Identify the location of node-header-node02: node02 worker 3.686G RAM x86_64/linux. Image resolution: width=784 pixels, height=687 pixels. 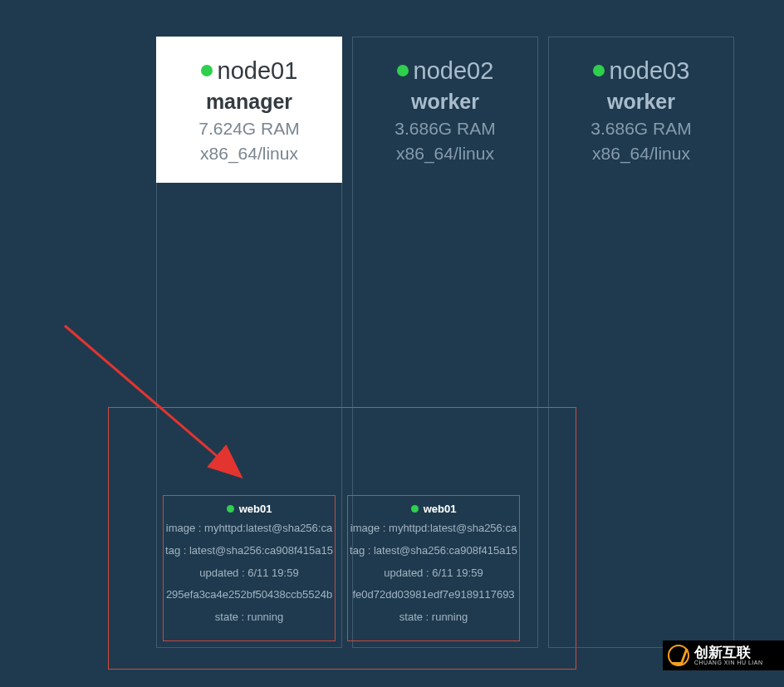
(445, 110).